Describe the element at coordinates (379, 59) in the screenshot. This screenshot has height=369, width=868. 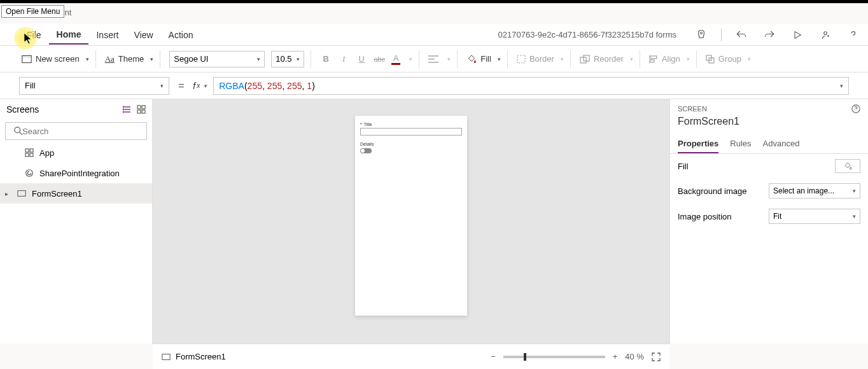
I see `strikethrough-button: abc` at that location.